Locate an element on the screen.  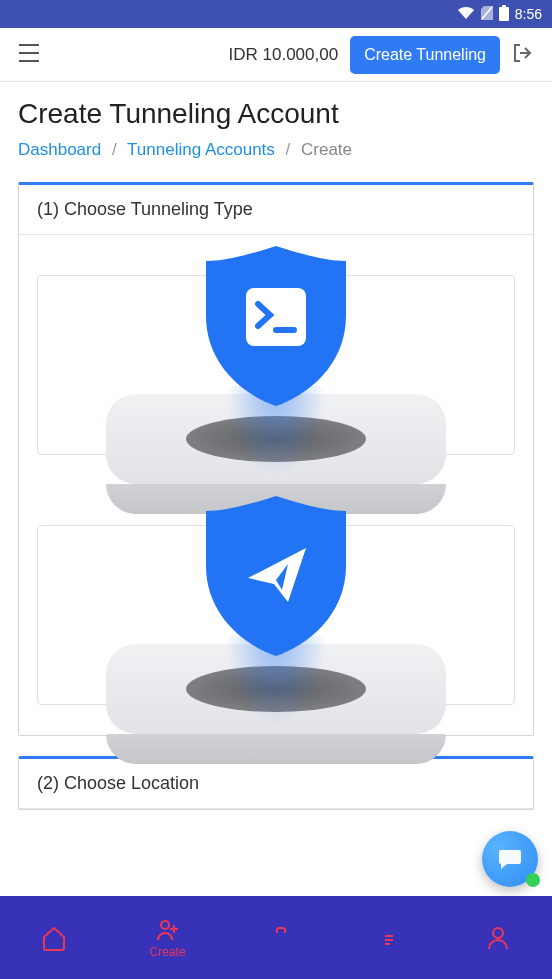
step-1-title: (1) Choose Tunneling Type is located at coordinates (276, 210).